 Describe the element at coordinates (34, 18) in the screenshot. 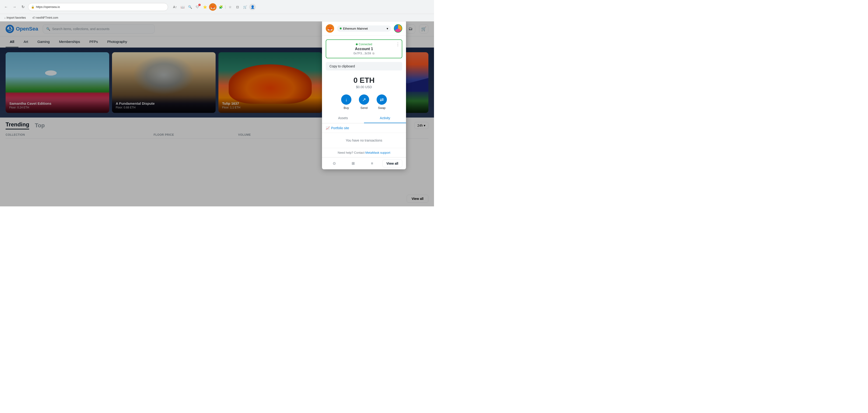

I see `nextnft-icon: 🏷` at that location.